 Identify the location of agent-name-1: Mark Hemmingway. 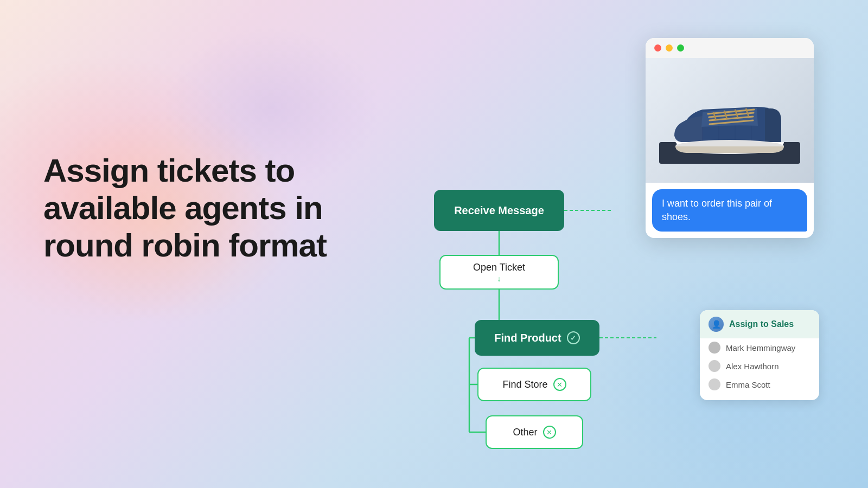
(761, 348).